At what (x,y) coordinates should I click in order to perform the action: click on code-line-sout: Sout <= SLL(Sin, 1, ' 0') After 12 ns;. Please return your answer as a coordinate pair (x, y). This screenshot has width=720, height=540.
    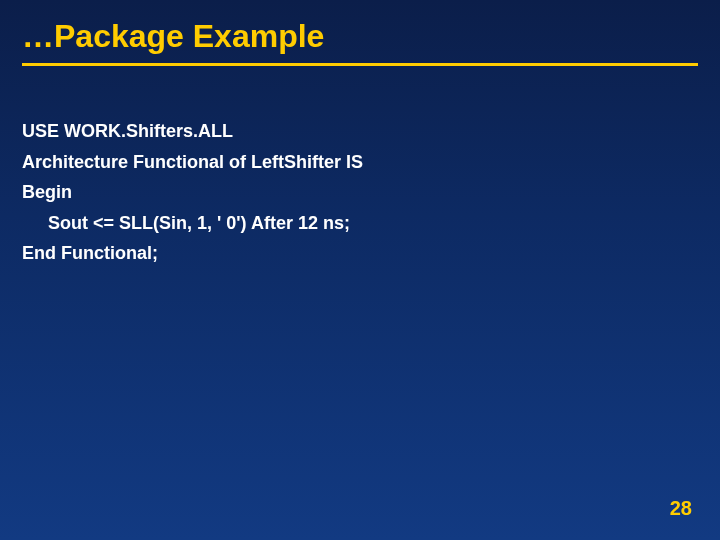
    Looking at the image, I should click on (371, 224).